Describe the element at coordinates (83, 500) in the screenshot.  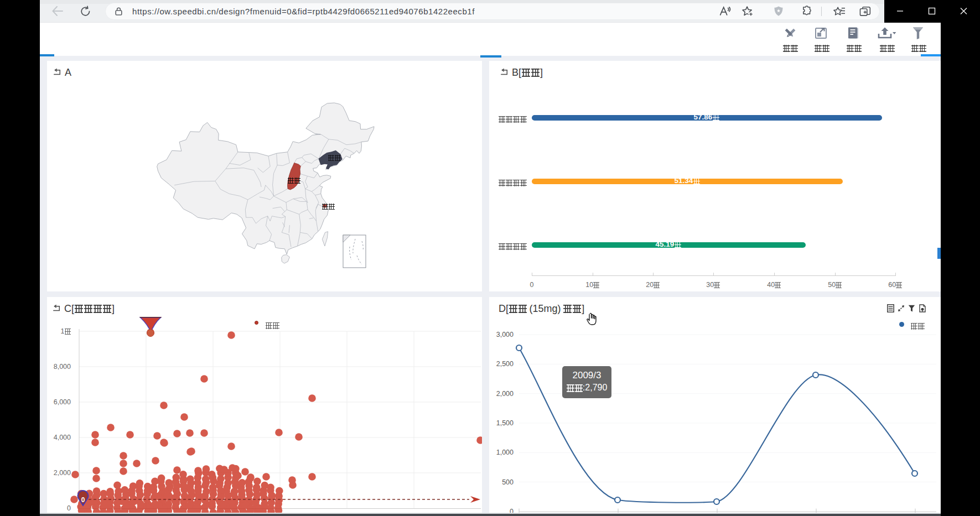
I see `svg-text: 0` at that location.